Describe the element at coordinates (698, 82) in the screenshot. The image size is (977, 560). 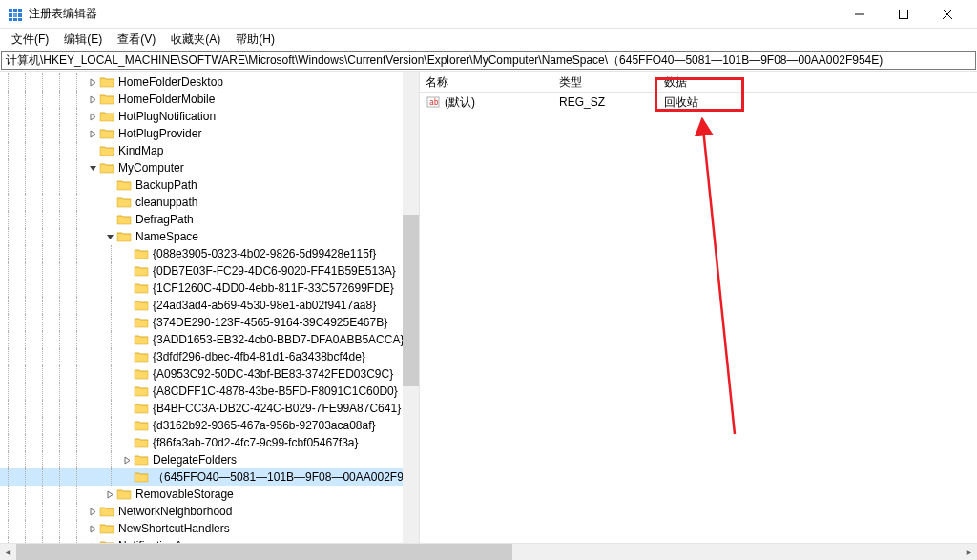
I see `values-header: 名称 类型 数据` at that location.